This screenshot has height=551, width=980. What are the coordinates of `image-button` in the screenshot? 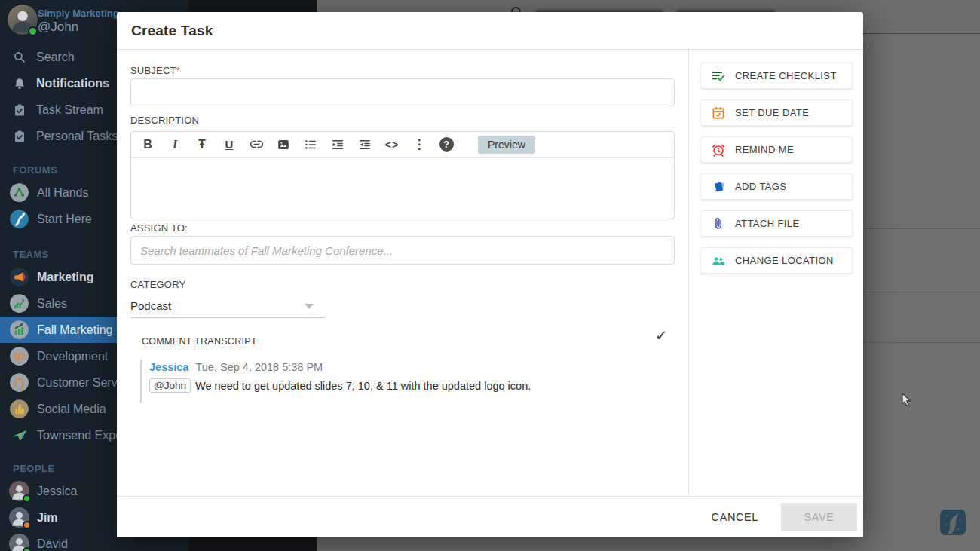 It's located at (283, 145).